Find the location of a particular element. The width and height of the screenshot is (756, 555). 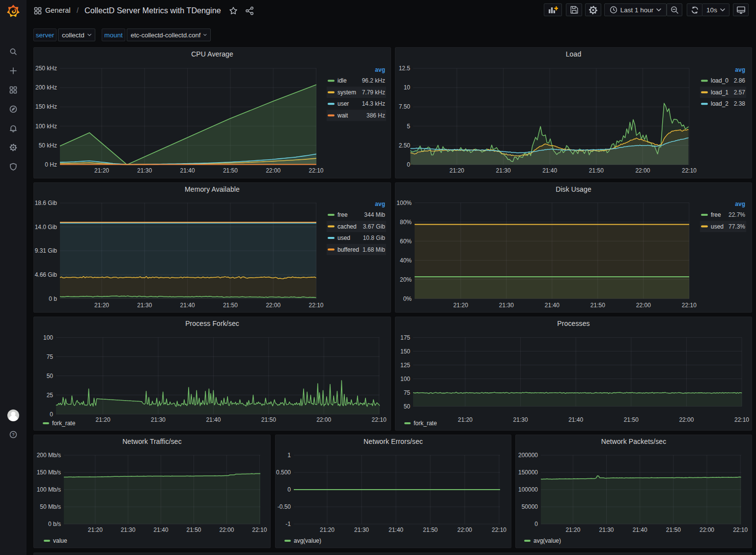

svg-text: 0.500 is located at coordinates (283, 472).